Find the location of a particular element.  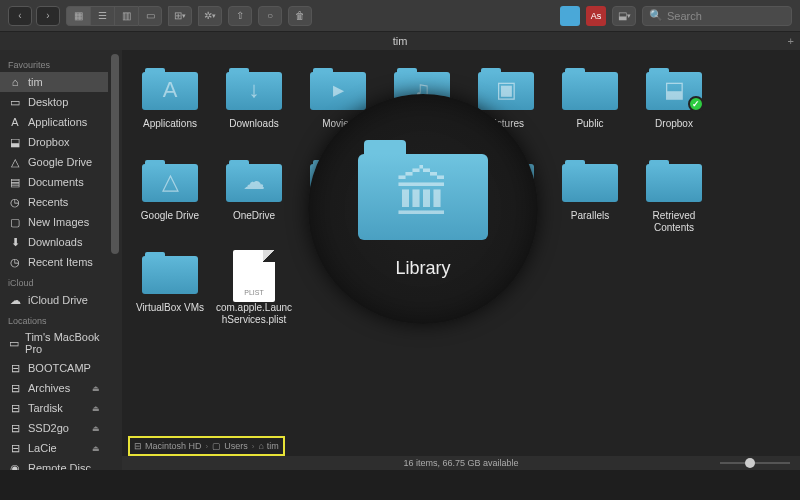

sidebar-item-icloud-drive: ☁iCloud Drive is located at coordinates (54, 300).